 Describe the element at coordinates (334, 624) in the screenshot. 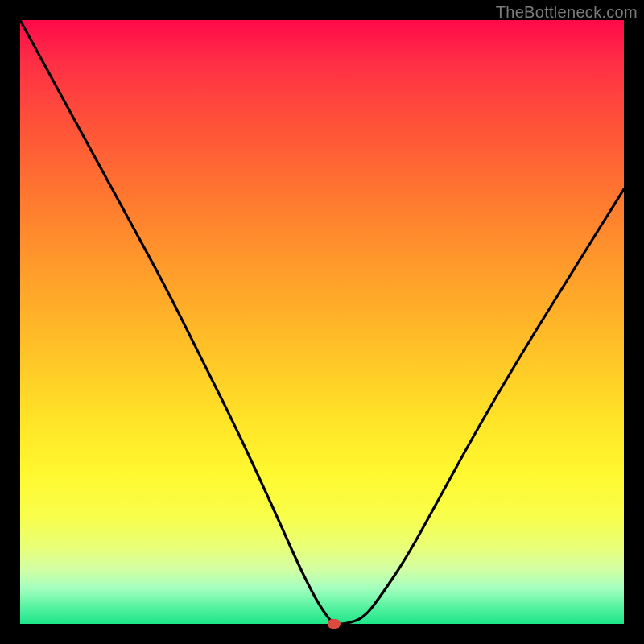

I see `minimum-marker` at that location.